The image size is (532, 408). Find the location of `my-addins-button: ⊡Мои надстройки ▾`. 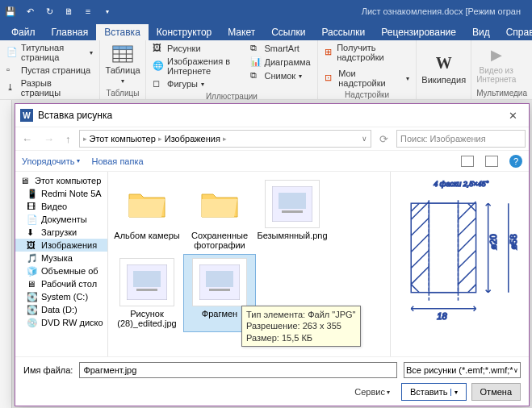

my-addins-button: ⊡Мои надстройки ▾ is located at coordinates (367, 78).